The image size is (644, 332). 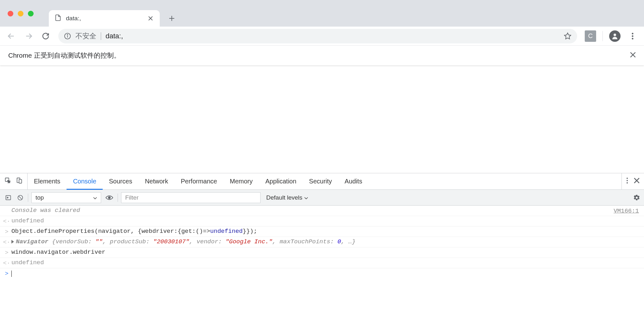 What do you see at coordinates (101, 36) in the screenshot?
I see `omnibox-divider` at bounding box center [101, 36].